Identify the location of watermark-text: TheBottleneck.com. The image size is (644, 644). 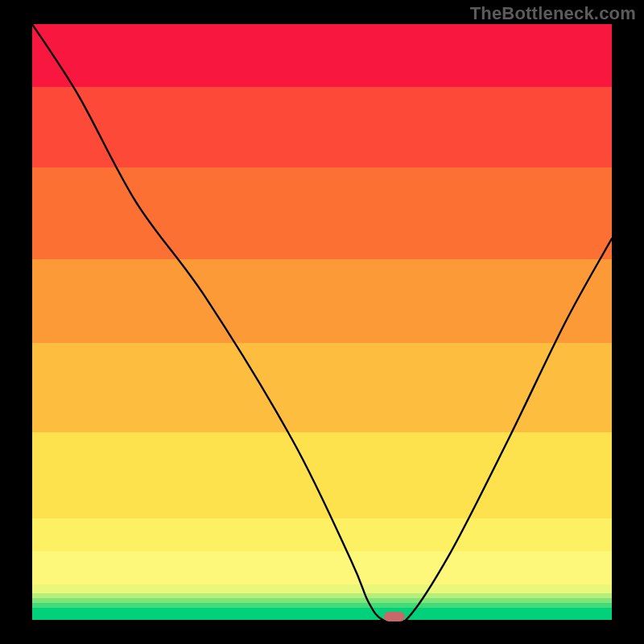
(553, 14).